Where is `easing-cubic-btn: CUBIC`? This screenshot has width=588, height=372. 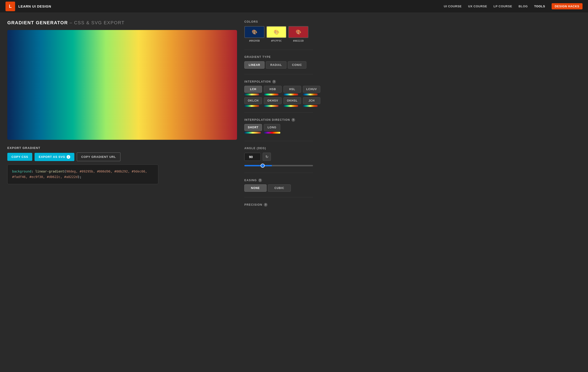
easing-cubic-btn: CUBIC is located at coordinates (279, 188).